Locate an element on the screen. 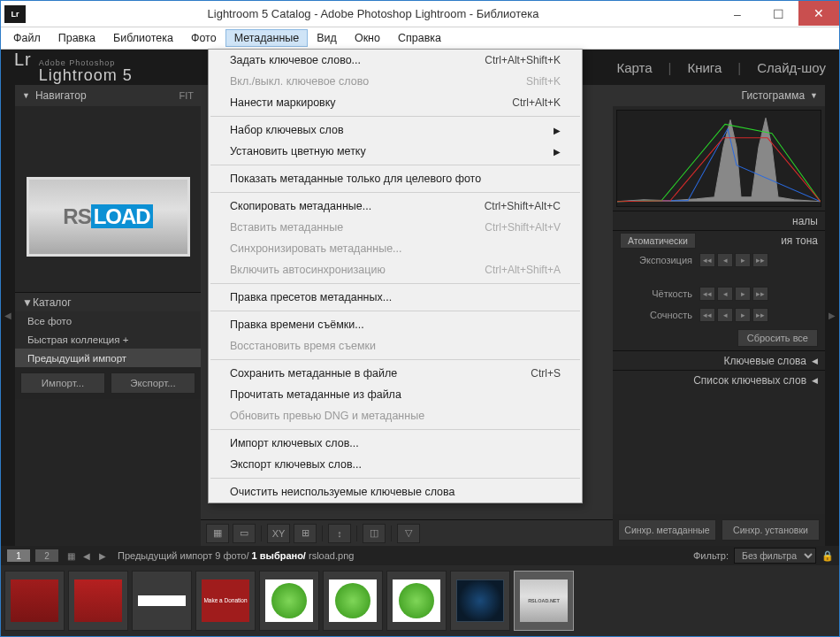 This screenshot has height=637, width=840. catalog-item: Все фото is located at coordinates (108, 320).